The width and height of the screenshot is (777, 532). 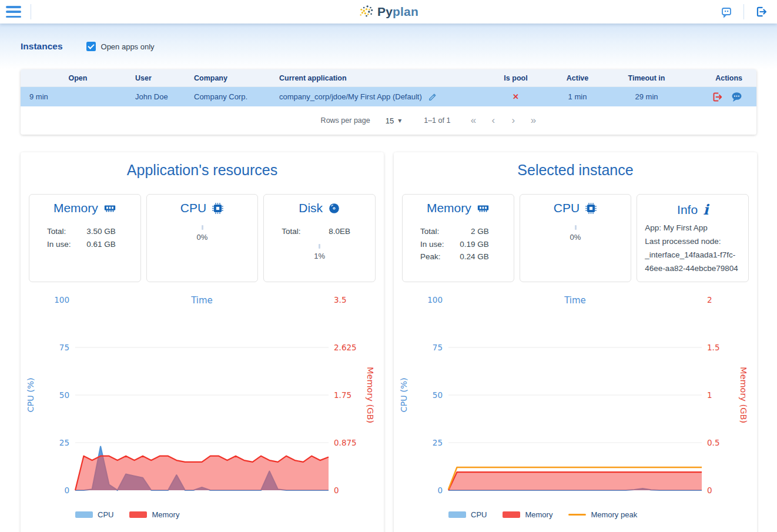 I want to click on info-node-id-line: _interface_14faada1-f7fc-46ee-aa82-44ebc…, so click(x=692, y=262).